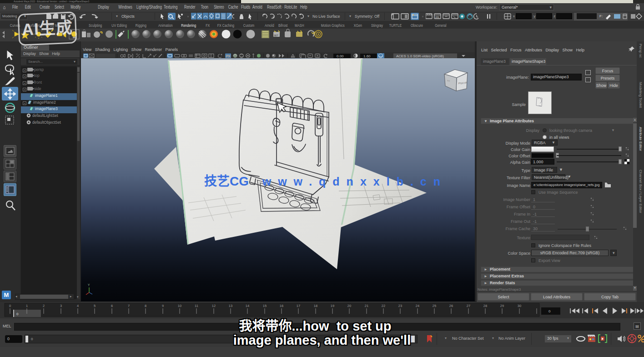  Describe the element at coordinates (112, 306) in the screenshot. I see `svg-text: 6` at that location.